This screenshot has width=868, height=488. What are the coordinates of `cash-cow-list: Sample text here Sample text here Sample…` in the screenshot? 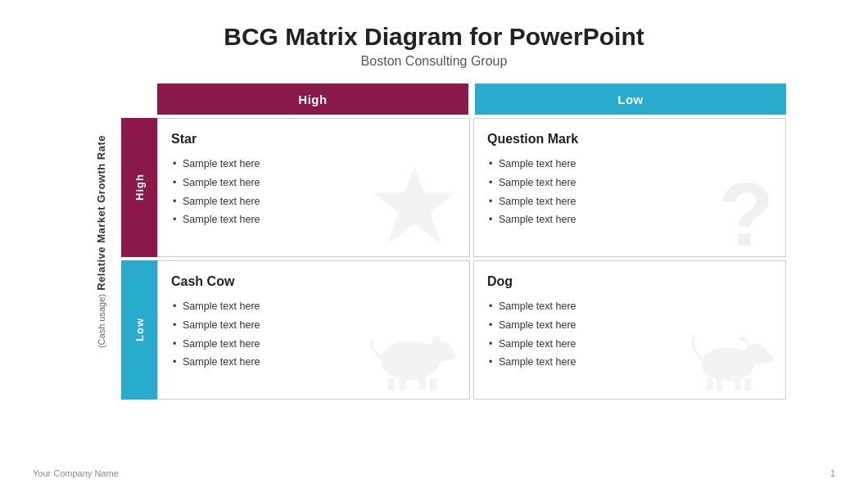 It's located at (314, 334).